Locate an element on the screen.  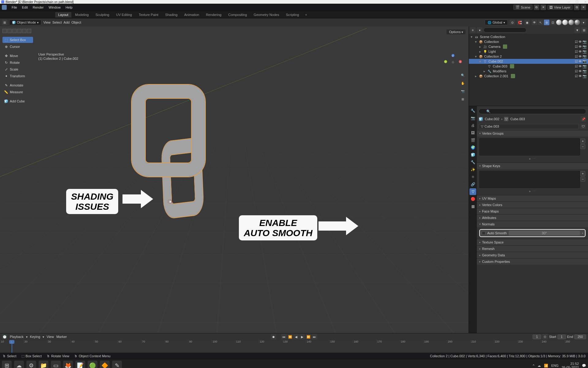
notepad-icon: 📝 is located at coordinates (80, 364).